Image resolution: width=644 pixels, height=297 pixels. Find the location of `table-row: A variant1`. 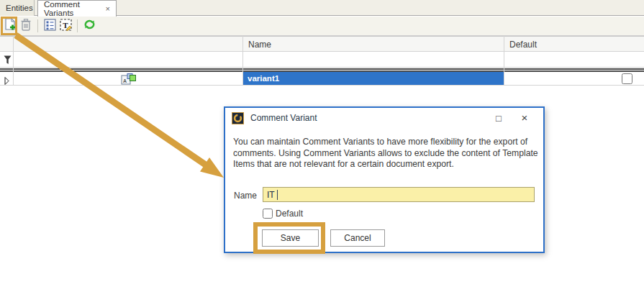

table-row: A variant1 is located at coordinates (322, 79).